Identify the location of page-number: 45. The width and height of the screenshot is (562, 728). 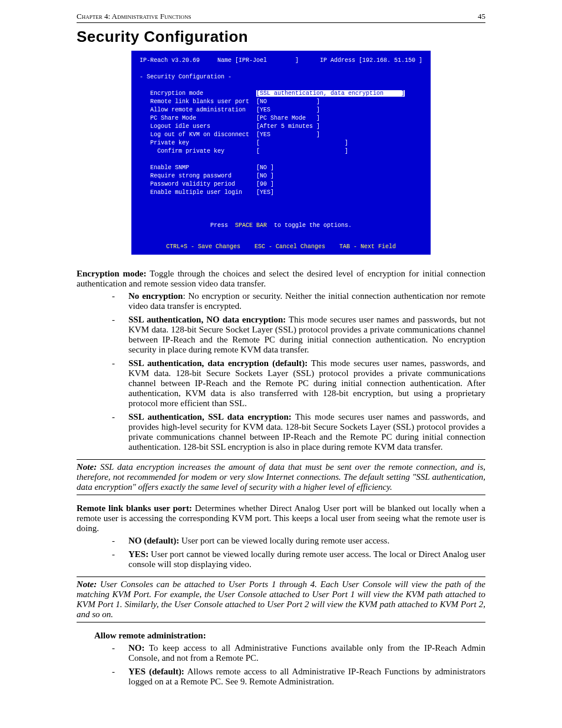
(482, 17).